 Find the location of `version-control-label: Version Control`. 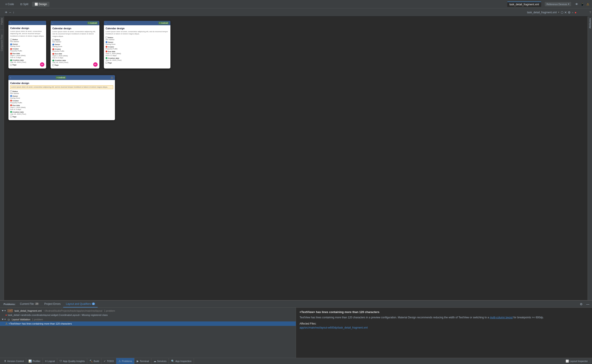

version-control-label: Version Control is located at coordinates (15, 361).